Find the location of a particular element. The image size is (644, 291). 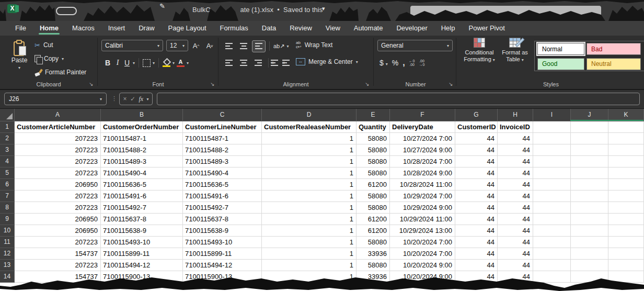

cell-I3 is located at coordinates (552, 150).